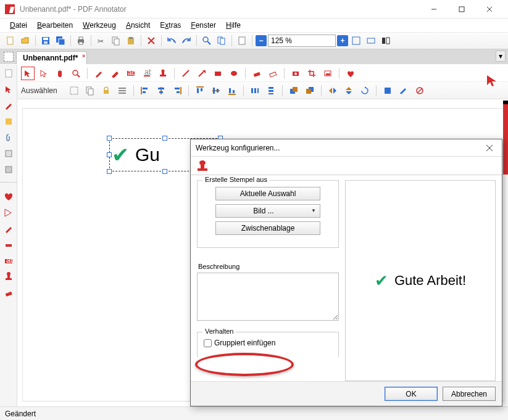  What do you see at coordinates (489, 9) in the screenshot?
I see `close-button` at bounding box center [489, 9].